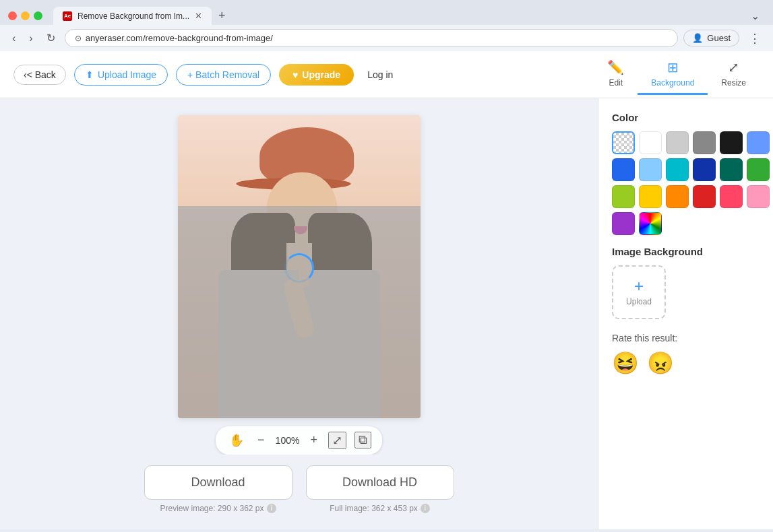 The height and width of the screenshot is (532, 773). Describe the element at coordinates (288, 440) in the screenshot. I see `zoom-level: 100%` at that location.